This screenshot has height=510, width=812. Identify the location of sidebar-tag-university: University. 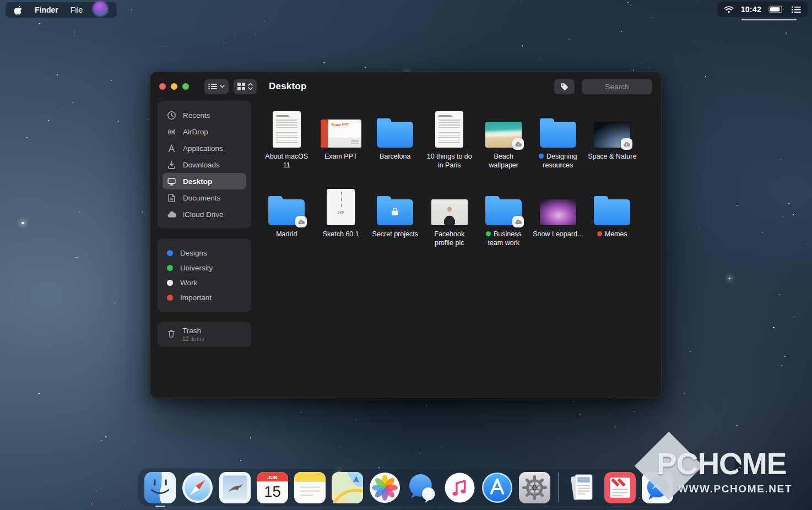
(204, 268).